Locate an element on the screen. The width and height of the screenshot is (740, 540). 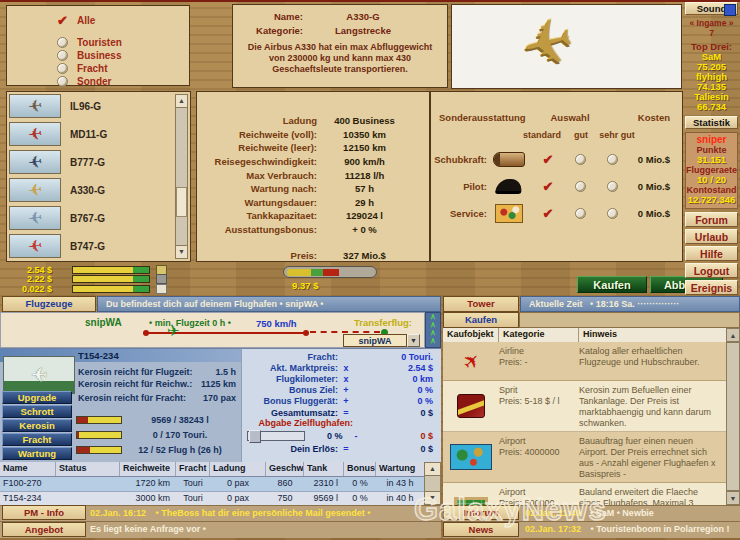
tab-flugzeuge: Flugzeuge is located at coordinates (49, 304).